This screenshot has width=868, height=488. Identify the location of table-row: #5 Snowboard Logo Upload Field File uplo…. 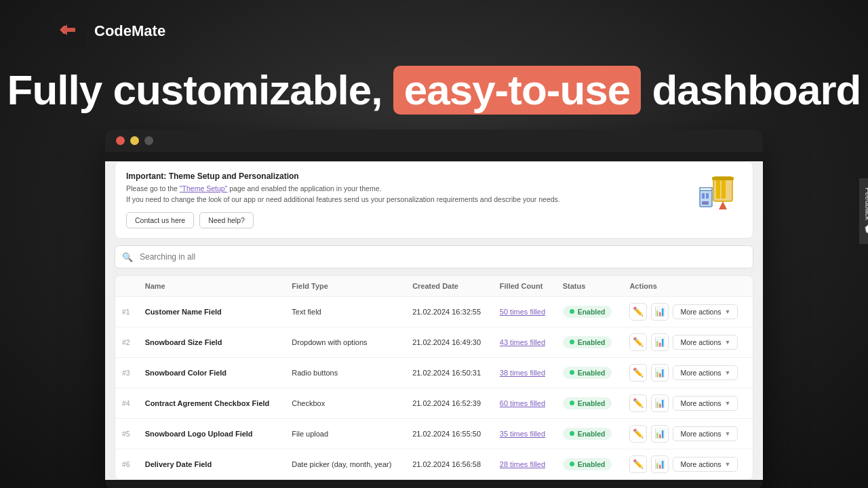
(434, 434).